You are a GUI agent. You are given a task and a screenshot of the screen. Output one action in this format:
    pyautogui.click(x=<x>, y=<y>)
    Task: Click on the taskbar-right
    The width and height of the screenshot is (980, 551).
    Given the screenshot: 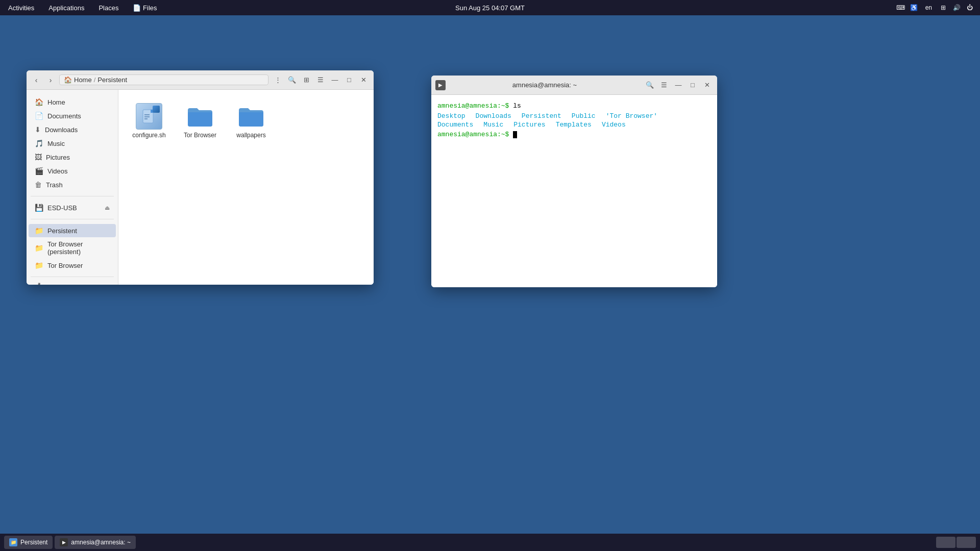 What is the action you would take?
    pyautogui.click(x=956, y=542)
    